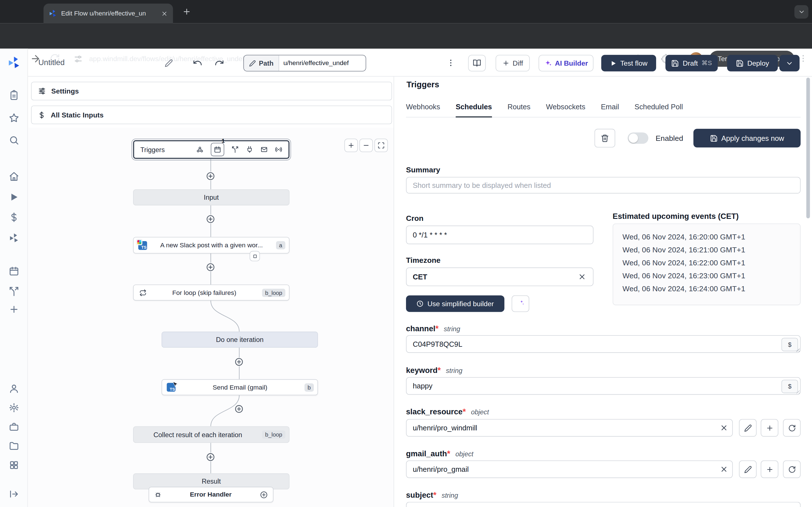 The height and width of the screenshot is (507, 812). What do you see at coordinates (455, 304) in the screenshot?
I see `simplified-builder-button: Use simplified builder` at bounding box center [455, 304].